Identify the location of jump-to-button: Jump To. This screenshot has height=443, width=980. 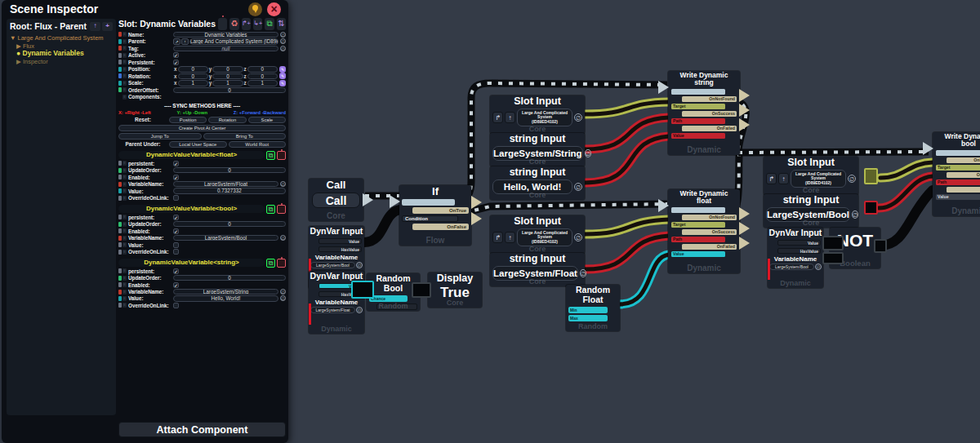
(160, 136).